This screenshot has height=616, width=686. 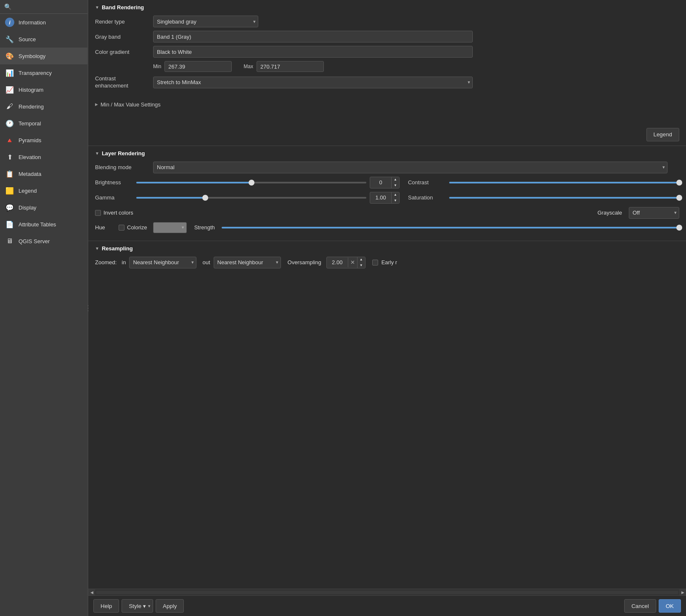 I want to click on hue-label: Hue, so click(x=103, y=227).